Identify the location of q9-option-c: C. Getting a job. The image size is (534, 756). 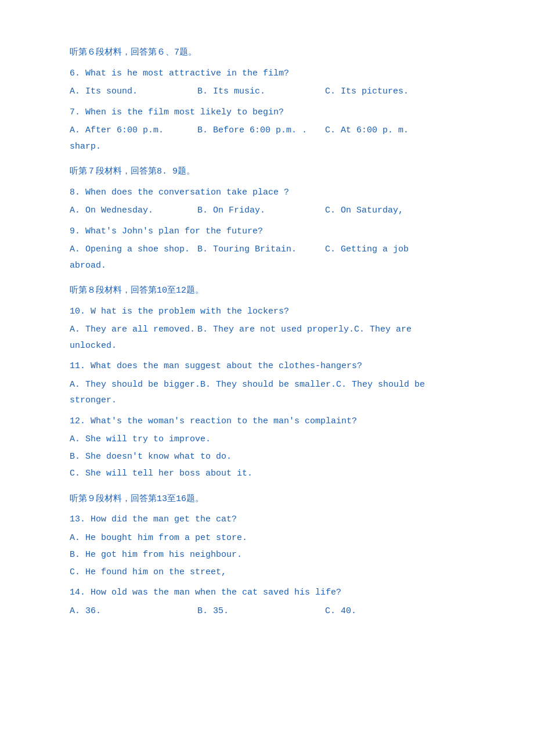
(377, 250).